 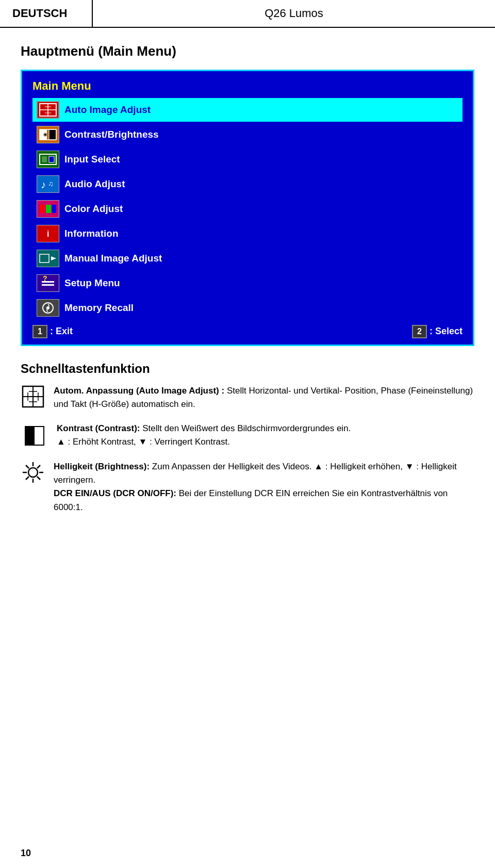 What do you see at coordinates (92, 283) in the screenshot?
I see `menu-item-label: Setup Menu` at bounding box center [92, 283].